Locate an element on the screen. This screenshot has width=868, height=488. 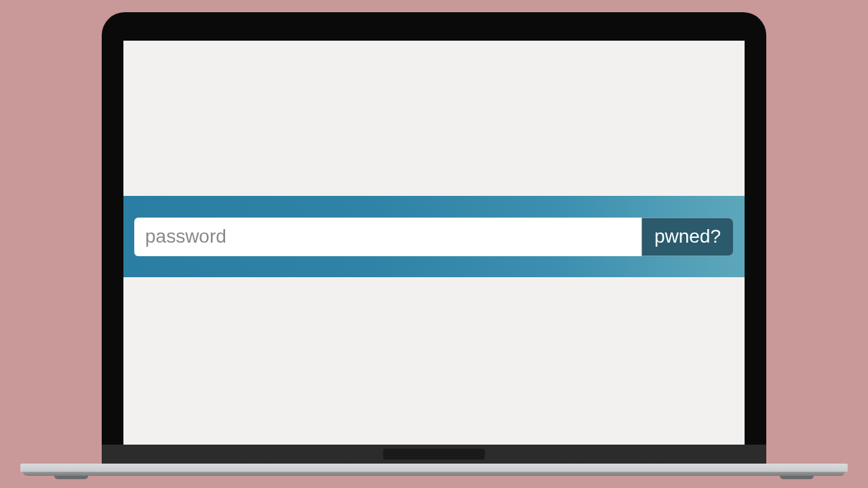
laptop-foot-right is located at coordinates (797, 477).